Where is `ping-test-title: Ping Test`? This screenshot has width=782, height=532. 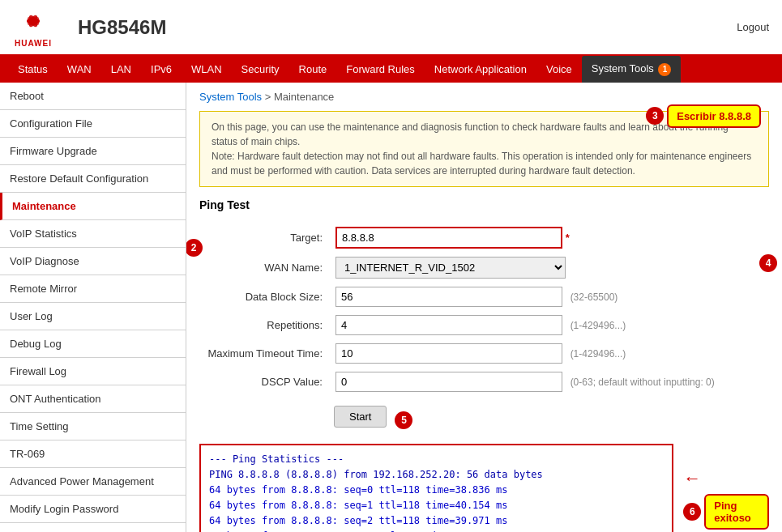
ping-test-title: Ping Test is located at coordinates (485, 206).